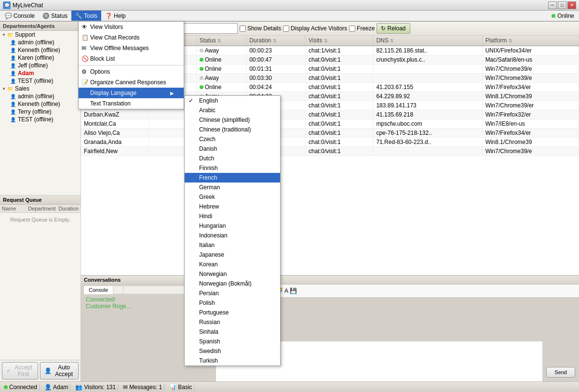 The width and height of the screenshot is (579, 392). What do you see at coordinates (232, 178) in the screenshot?
I see `lang-french: French` at bounding box center [232, 178].